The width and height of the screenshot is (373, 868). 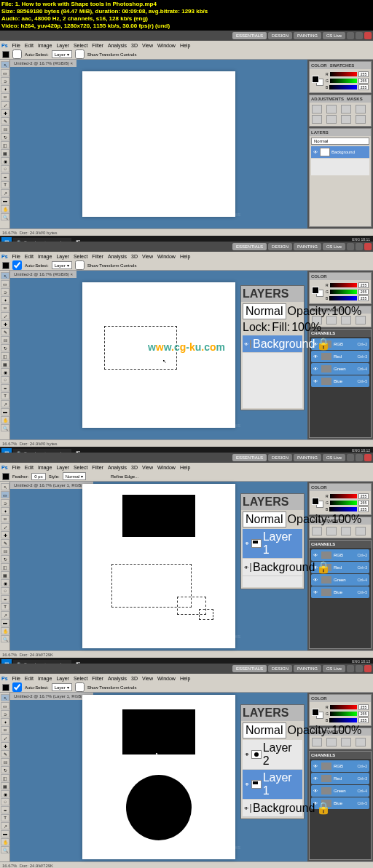 What do you see at coordinates (364, 81) in the screenshot?
I see `g-value: 255` at bounding box center [364, 81].